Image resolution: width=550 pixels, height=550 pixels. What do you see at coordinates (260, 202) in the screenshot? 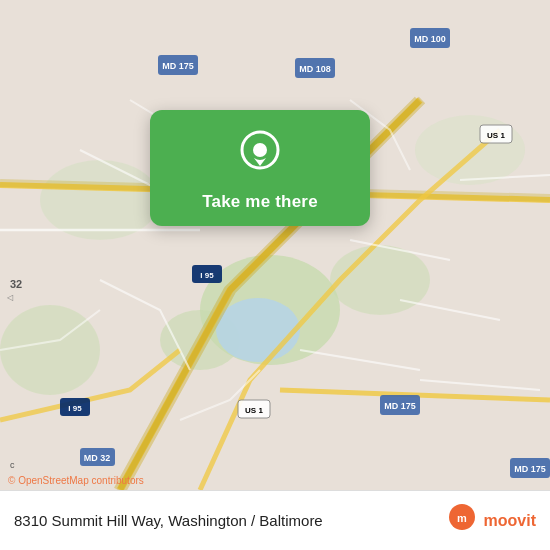
I see `take-me-there-button: Take me there` at bounding box center [260, 202].